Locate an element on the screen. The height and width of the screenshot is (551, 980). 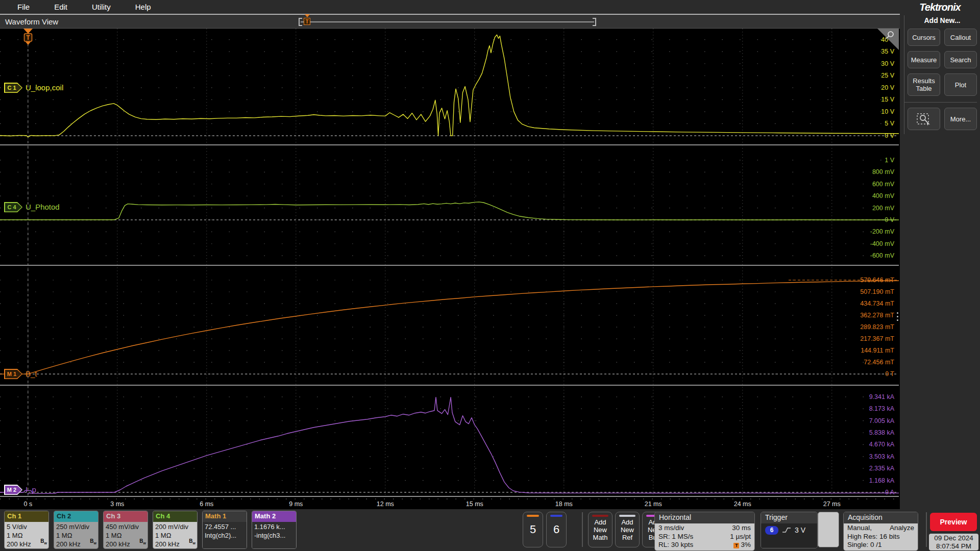
horizontal-trigger-pos: T3% is located at coordinates (742, 545).